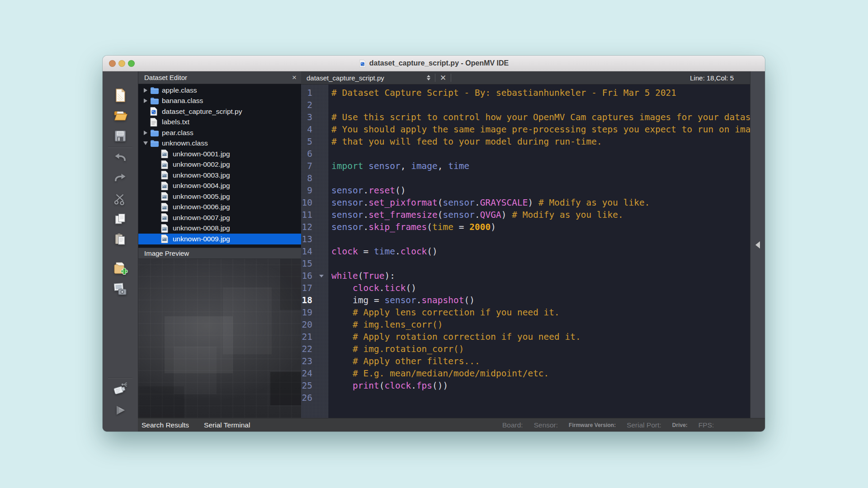 The width and height of the screenshot is (868, 488). I want to click on redo-button, so click(120, 178).